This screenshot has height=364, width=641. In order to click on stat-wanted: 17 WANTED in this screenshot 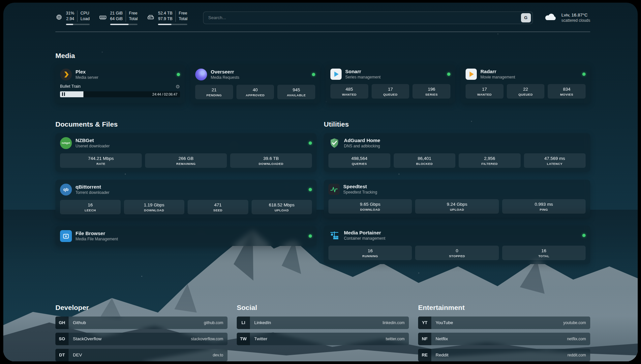, I will do `click(485, 91)`.